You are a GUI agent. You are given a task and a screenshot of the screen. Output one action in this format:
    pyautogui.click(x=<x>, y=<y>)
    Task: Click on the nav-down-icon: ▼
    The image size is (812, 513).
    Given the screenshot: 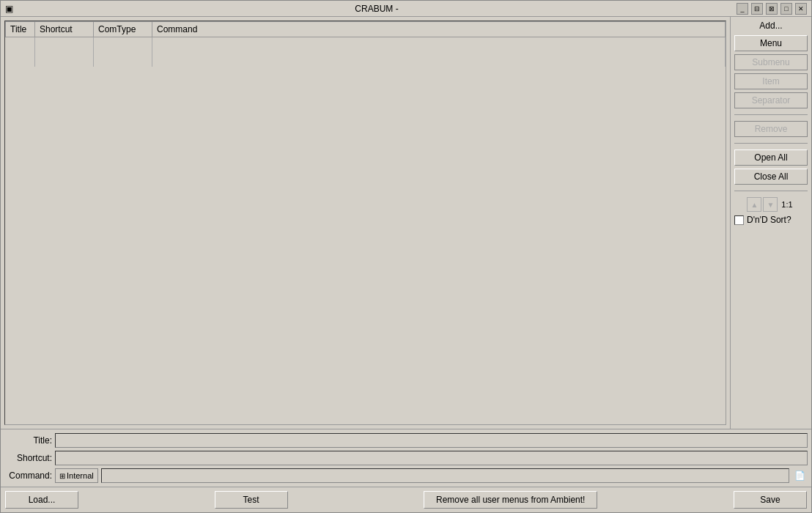 What is the action you would take?
    pyautogui.click(x=770, y=204)
    